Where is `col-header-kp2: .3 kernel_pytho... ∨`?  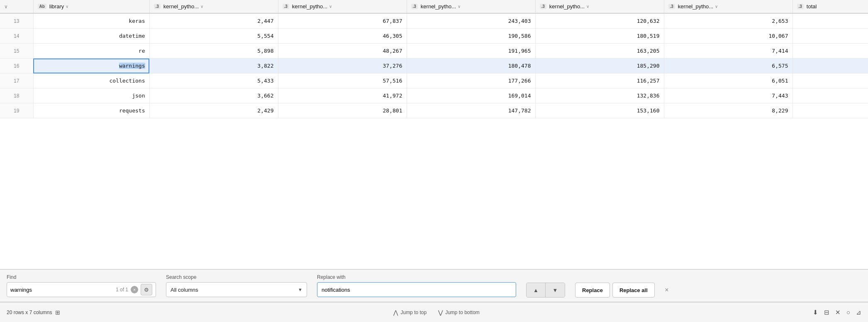
col-header-kp2: .3 kernel_pytho... ∨ is located at coordinates (342, 7).